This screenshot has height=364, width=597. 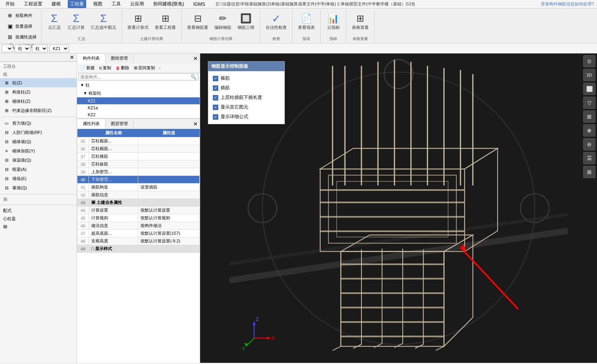 I want to click on sidebar-item-thermal-wall: ⊟ 保温墙(Q), so click(x=38, y=160).